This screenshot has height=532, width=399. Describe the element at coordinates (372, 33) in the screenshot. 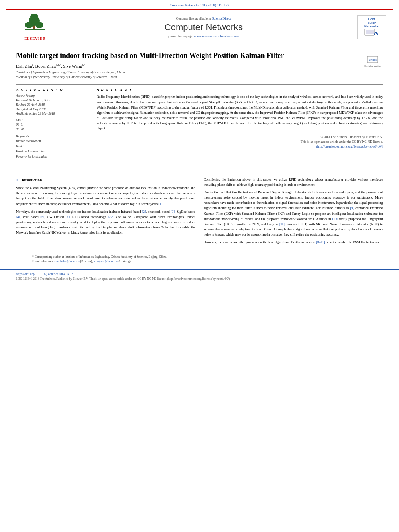

I see `journal-logo-icon` at that location.